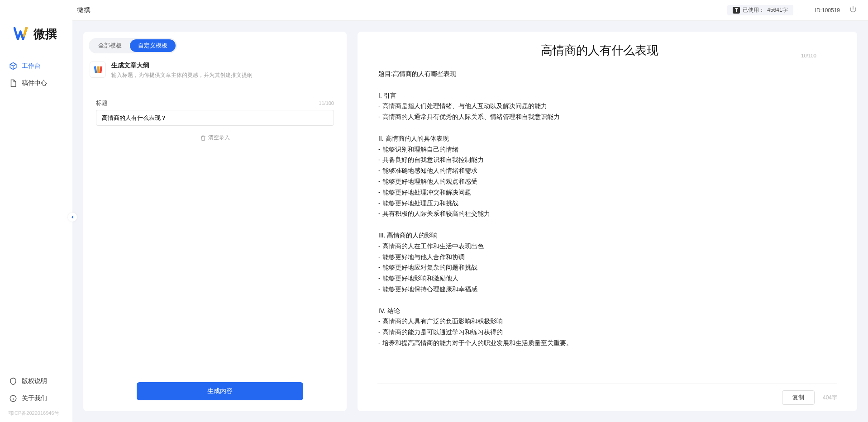  Describe the element at coordinates (36, 75) in the screenshot. I see `nav-items: 工作台 稿件中心` at that location.